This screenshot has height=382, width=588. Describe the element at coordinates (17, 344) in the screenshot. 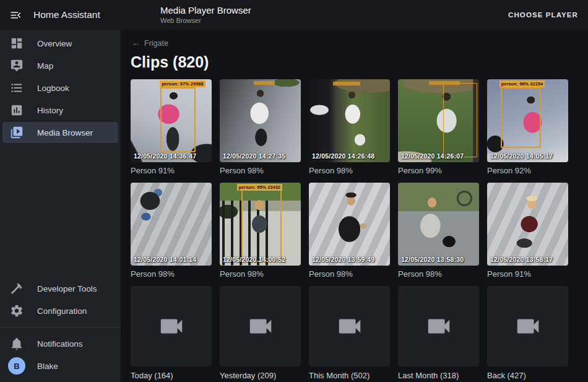

I see `bell-icon` at that location.